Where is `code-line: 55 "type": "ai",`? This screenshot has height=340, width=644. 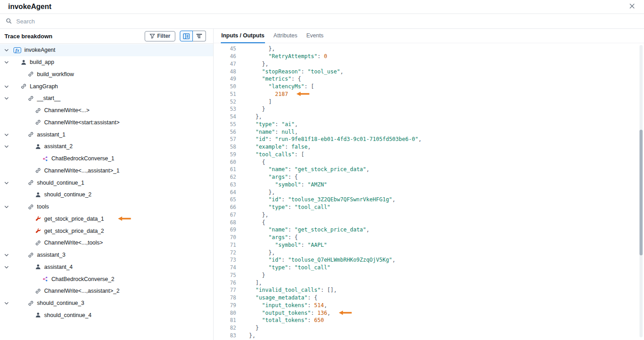
code-line: 55 "type": "ai", is located at coordinates (432, 124).